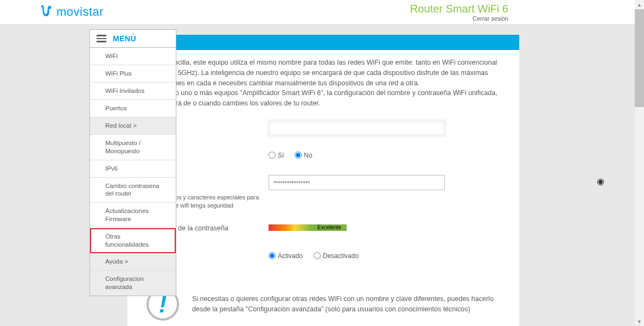 This screenshot has height=326, width=644. I want to click on menu-header: MENÚ, so click(133, 39).